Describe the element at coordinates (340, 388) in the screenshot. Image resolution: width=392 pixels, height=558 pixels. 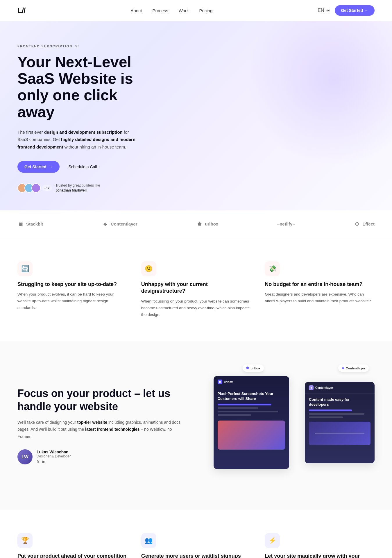
I see `sc-secondary-header: ◈ Contentlayer` at that location.